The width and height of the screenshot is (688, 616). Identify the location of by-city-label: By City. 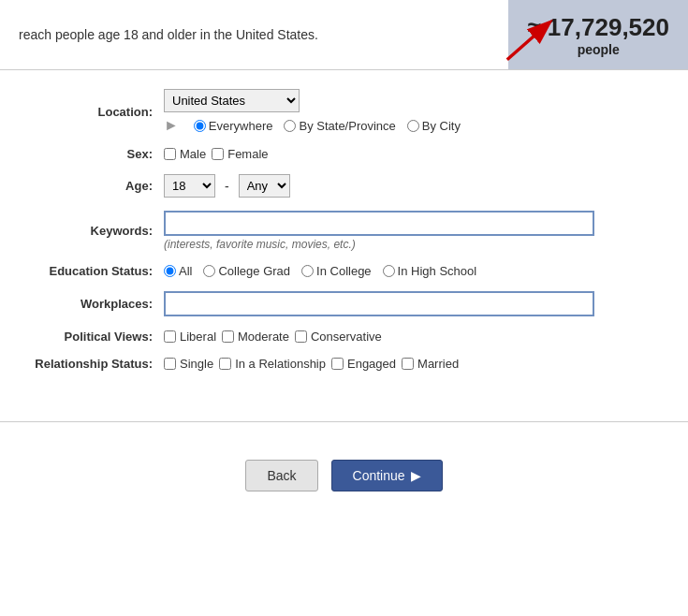
(442, 125).